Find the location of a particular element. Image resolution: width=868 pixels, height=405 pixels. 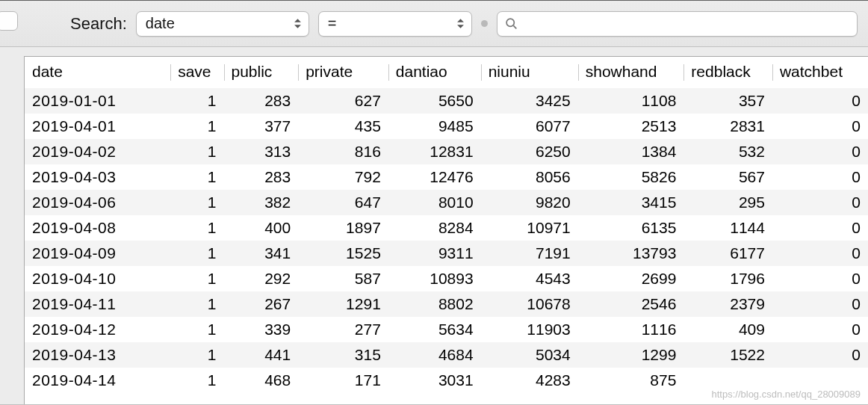

cell-dantiao: 12831 is located at coordinates (435, 152).